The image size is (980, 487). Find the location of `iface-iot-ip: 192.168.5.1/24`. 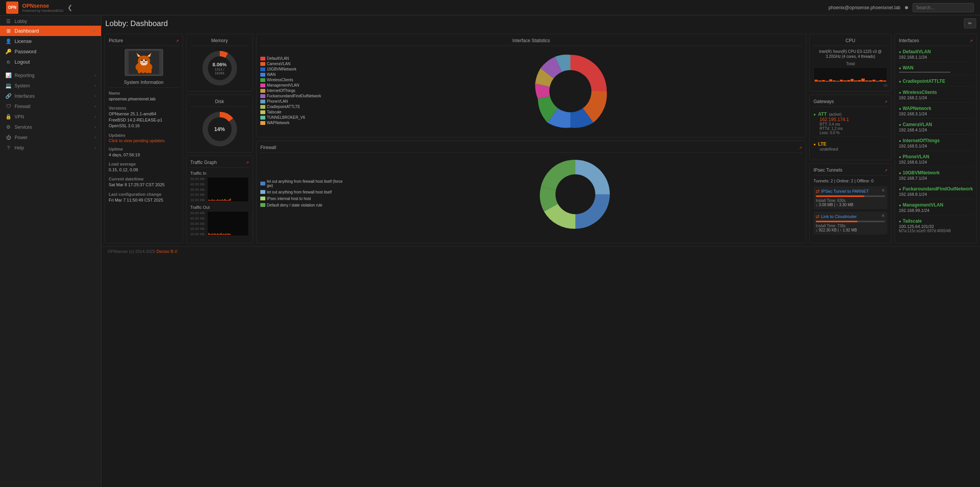

iface-iot-ip: 192.168.5.1/24 is located at coordinates (936, 146).